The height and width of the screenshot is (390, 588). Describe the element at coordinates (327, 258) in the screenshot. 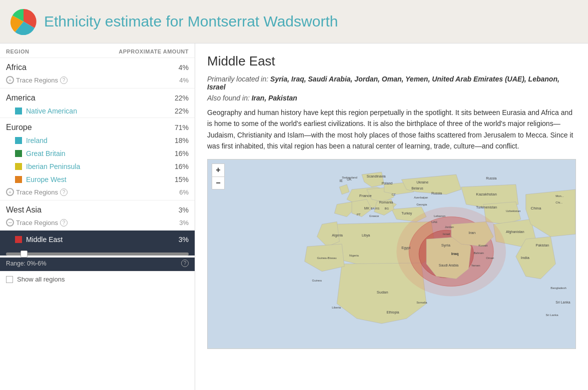

I see `svg-text: Guinea-Bissau` at that location.